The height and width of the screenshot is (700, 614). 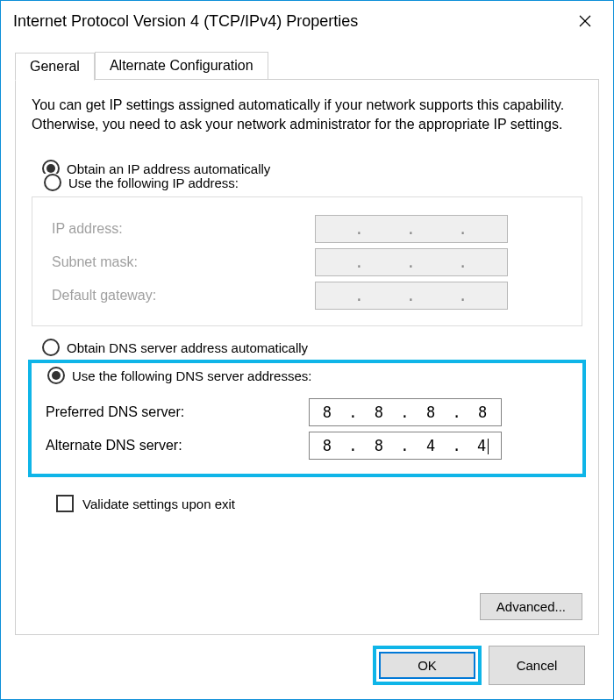 What do you see at coordinates (307, 663) in the screenshot?
I see `footer-buttons: OK Cancel` at bounding box center [307, 663].